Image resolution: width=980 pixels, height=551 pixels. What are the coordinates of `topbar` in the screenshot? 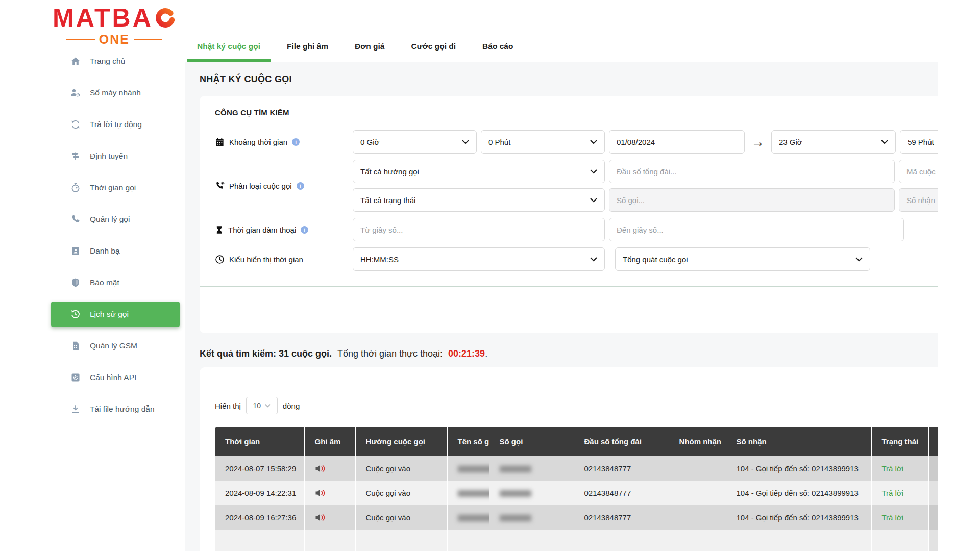 It's located at (561, 15).